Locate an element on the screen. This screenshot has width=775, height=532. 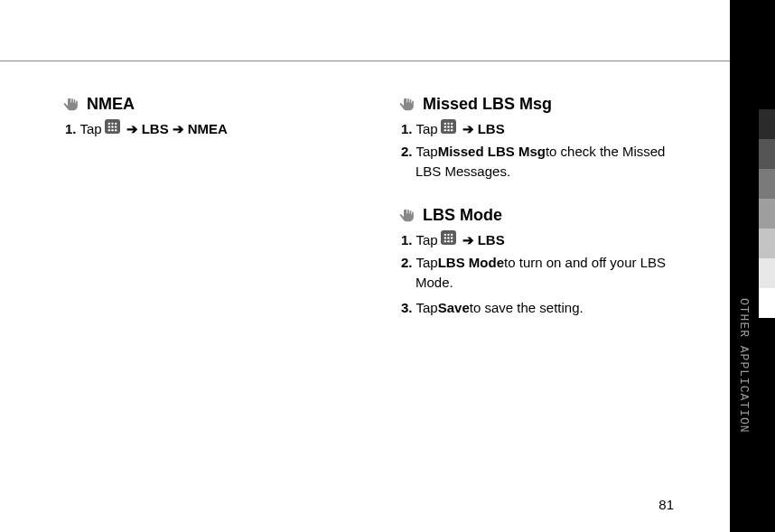
section-side-label: OTHER APPLICATION is located at coordinates (744, 366).